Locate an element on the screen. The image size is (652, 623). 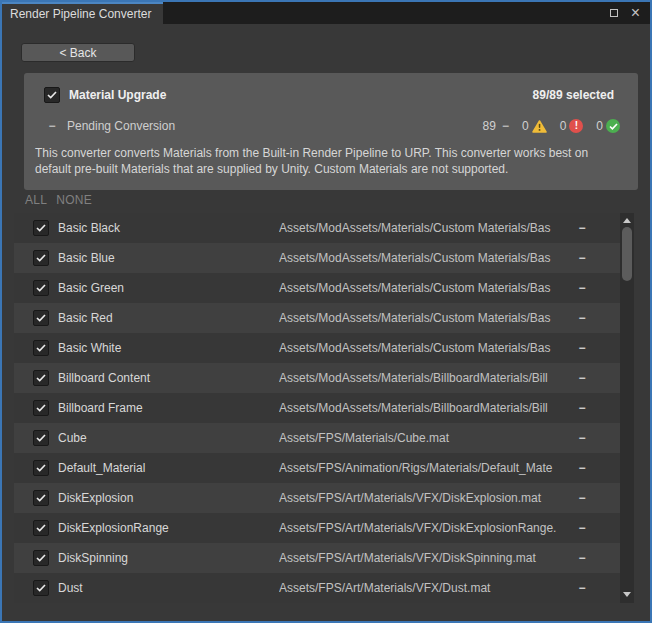
pending-conversion-row: − Pending Conversion 89 − 0 0 ! 0 is located at coordinates (331, 118).